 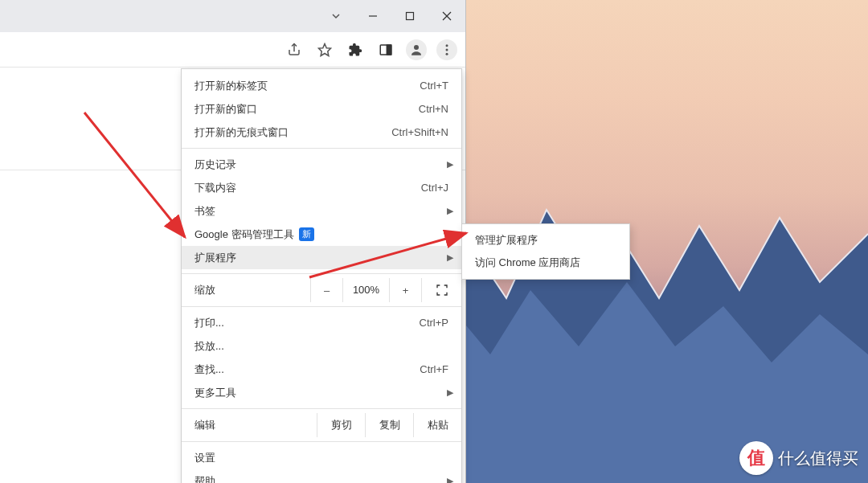 What do you see at coordinates (321, 109) in the screenshot?
I see `menu-new-window: 打开新的窗口 Ctrl+N` at bounding box center [321, 109].